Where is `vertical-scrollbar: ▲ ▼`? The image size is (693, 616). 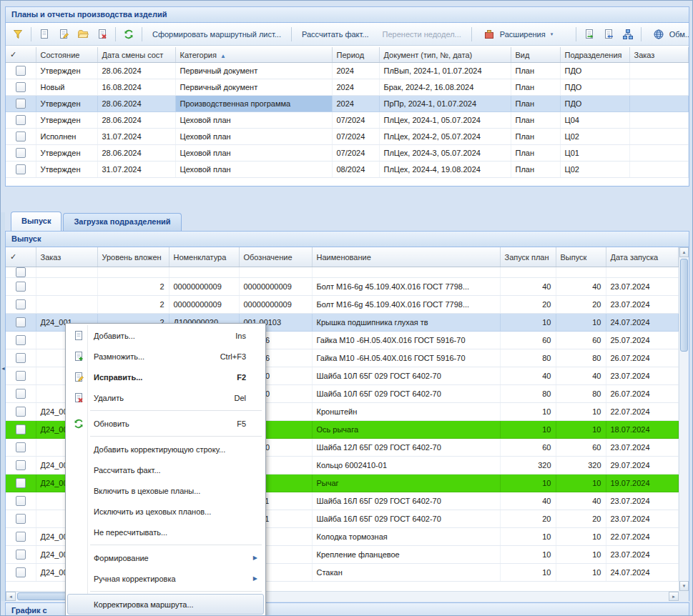 vertical-scrollbar: ▲ ▼ is located at coordinates (684, 419).